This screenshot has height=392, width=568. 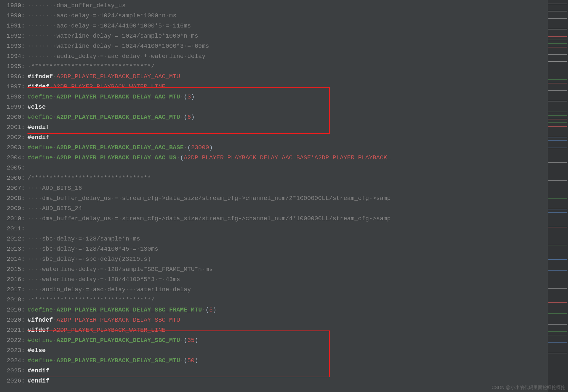 I want to click on code-line: #ifndef·A2DP_PLAYER_PLAYBACK_DELAY_AAC_M…, so click(x=288, y=77).